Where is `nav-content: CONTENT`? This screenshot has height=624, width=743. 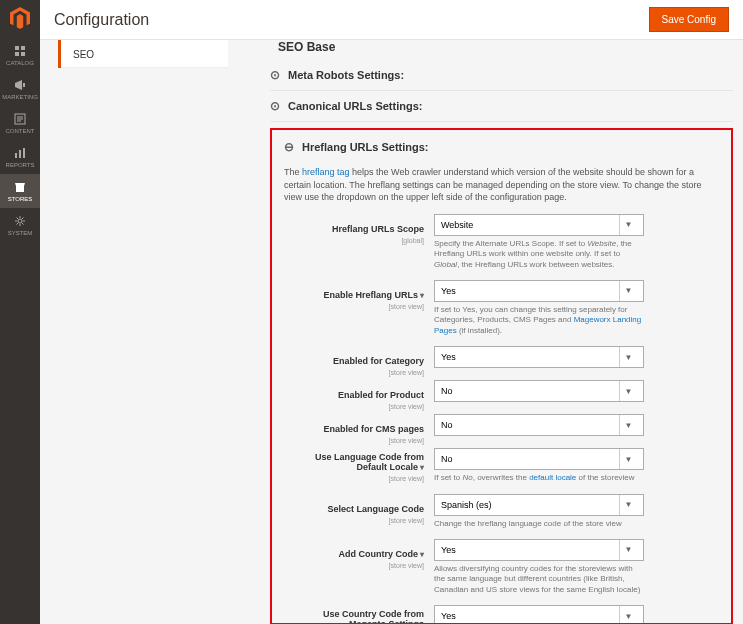
nav-content: CONTENT is located at coordinates (20, 123).